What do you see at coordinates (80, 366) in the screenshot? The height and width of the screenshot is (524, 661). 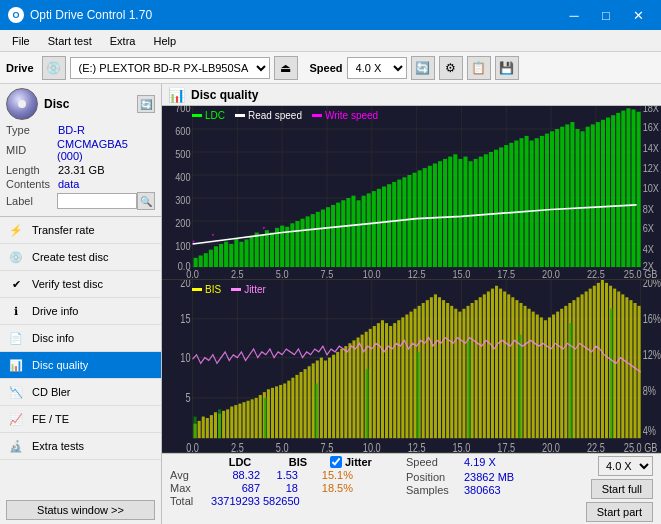 I see `sidebar-item-disc-quality: 📊 Disc quality` at bounding box center [80, 366].